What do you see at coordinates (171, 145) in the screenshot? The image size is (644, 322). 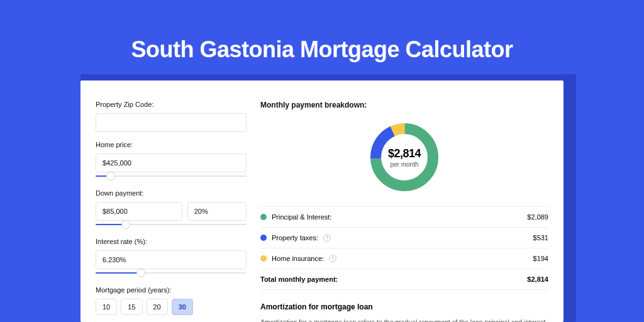 I see `home-price-label: Home price:` at bounding box center [171, 145].